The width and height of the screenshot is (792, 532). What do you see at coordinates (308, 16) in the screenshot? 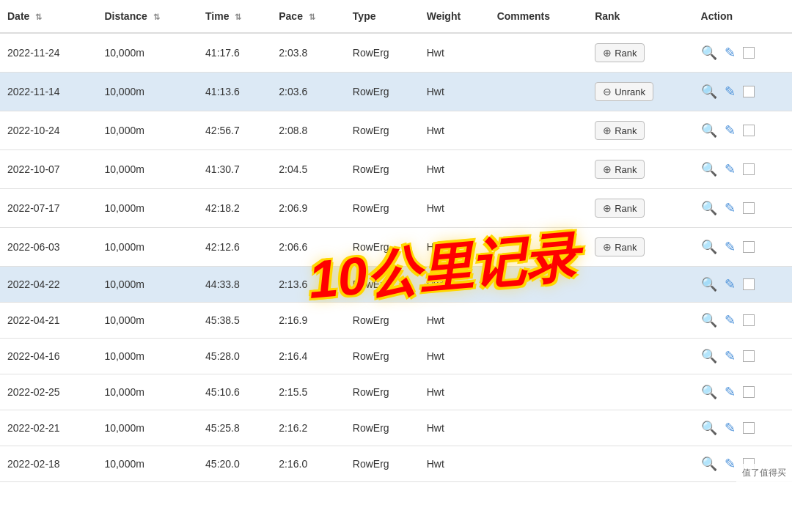
I see `col-header-pace: Pace ⇅` at bounding box center [308, 16].